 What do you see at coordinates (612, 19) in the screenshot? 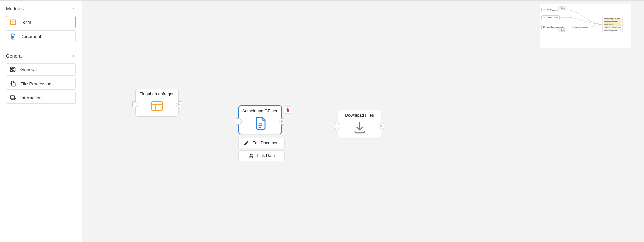
I see `minimap-card-row: Anmeldung GF neu` at bounding box center [612, 19].